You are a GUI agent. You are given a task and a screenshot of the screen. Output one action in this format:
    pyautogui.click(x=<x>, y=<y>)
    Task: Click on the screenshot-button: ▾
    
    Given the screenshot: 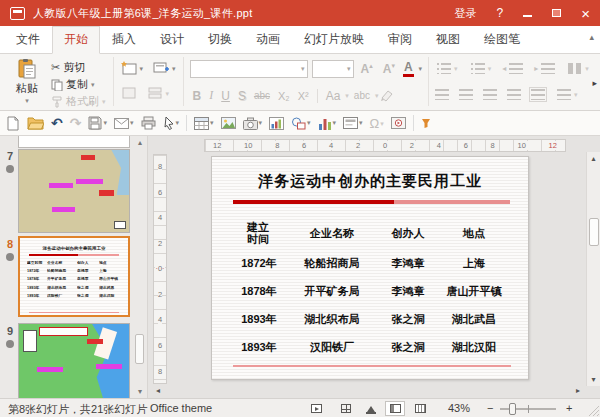 What is the action you would take?
    pyautogui.click(x=253, y=124)
    